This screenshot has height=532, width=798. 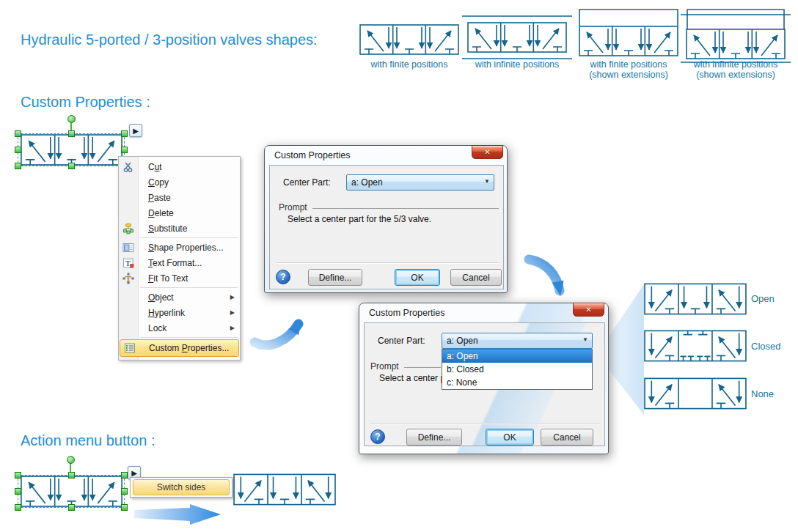 I want to click on dropdown-option-b-closed: b: Closed, so click(x=517, y=369).